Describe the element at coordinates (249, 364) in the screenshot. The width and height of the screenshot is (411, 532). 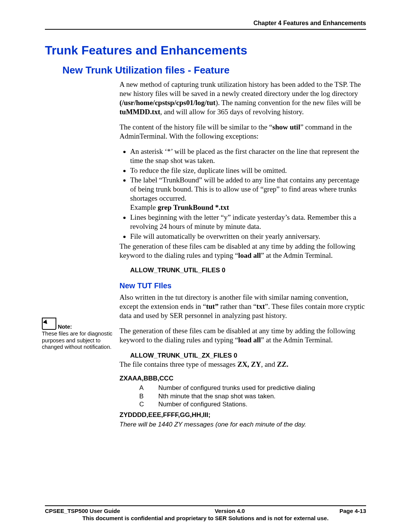
I see `msg-types-zxzy: ZX, ZY` at that location.